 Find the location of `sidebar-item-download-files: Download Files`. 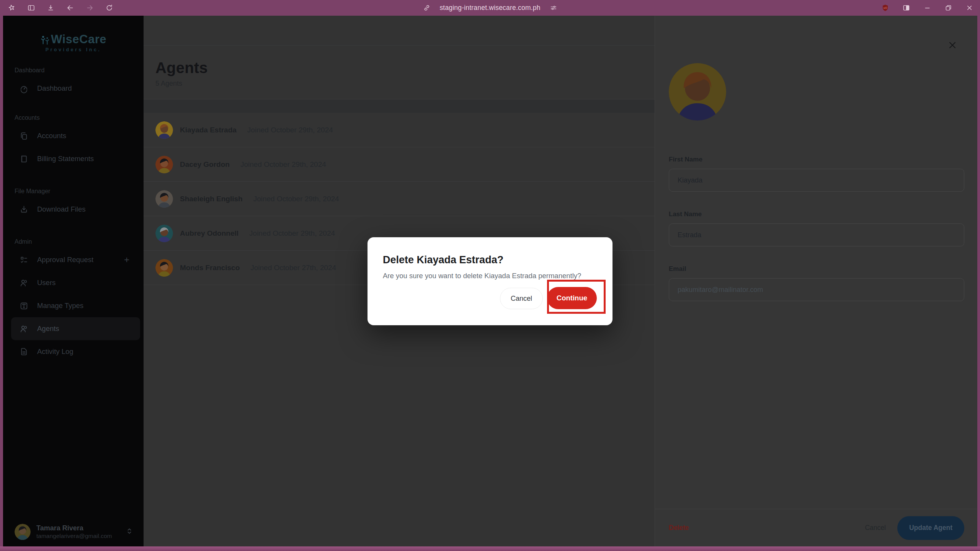

sidebar-item-download-files: Download Files is located at coordinates (76, 209).